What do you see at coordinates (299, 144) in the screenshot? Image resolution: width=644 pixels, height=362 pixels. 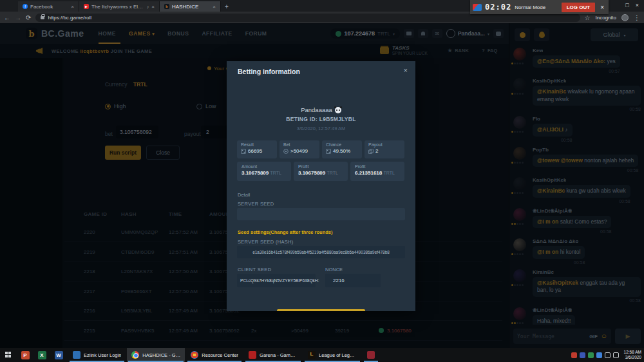 I see `stat-label: Bet` at bounding box center [299, 144].